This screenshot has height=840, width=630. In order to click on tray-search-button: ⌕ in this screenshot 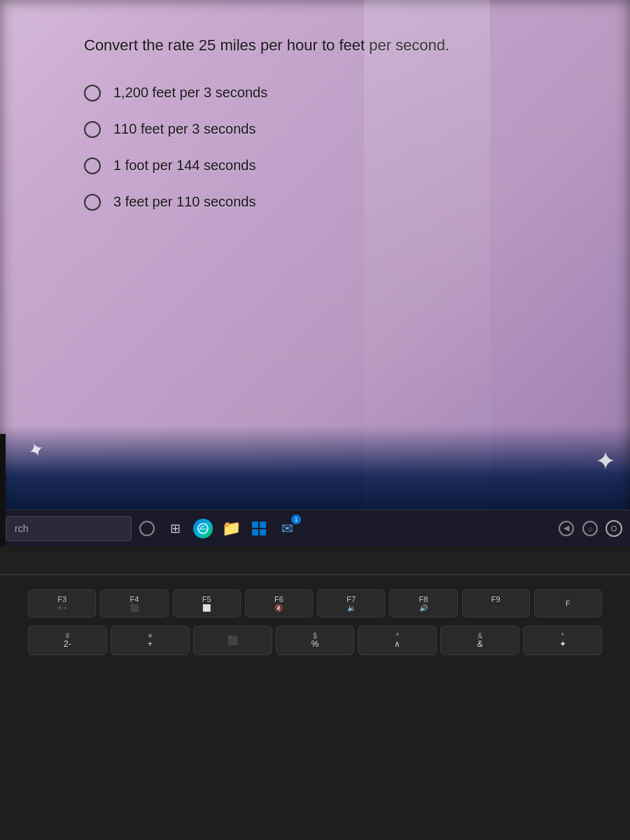, I will do `click(590, 528)`.